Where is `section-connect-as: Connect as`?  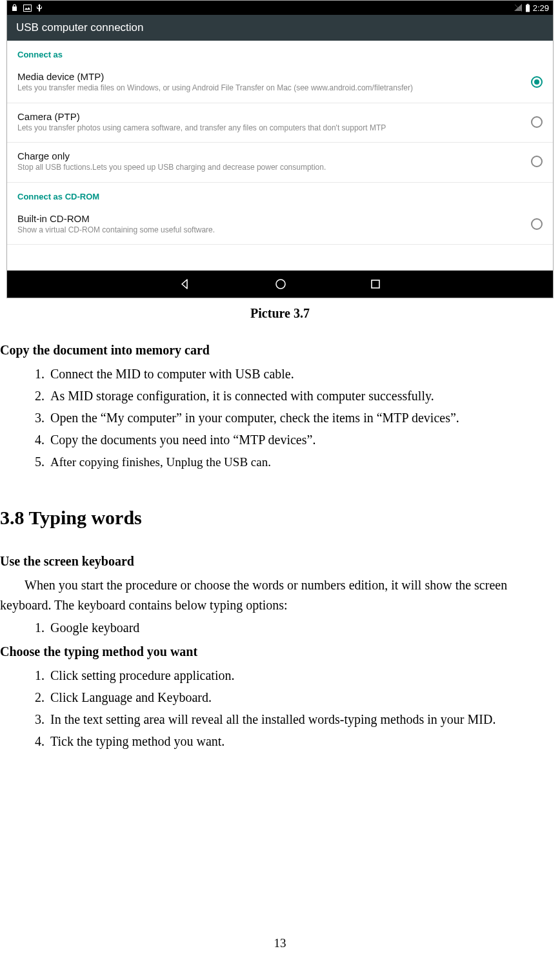
section-connect-as: Connect as is located at coordinates (280, 52).